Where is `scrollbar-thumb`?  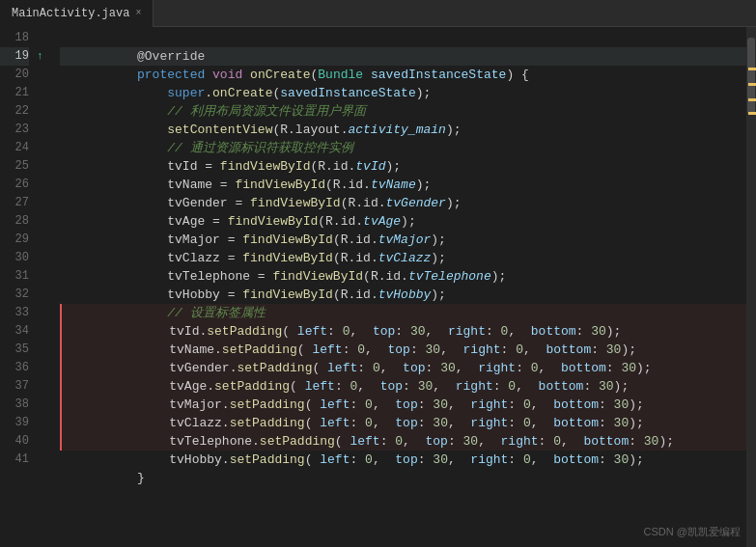
scrollbar-thumb is located at coordinates (751, 76).